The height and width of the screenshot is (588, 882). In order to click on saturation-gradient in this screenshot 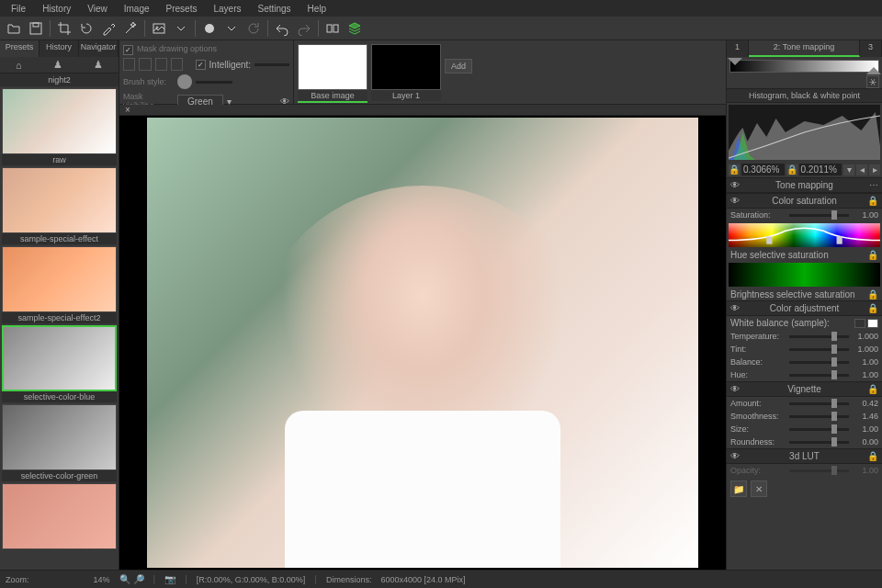, I will do `click(805, 235)`.